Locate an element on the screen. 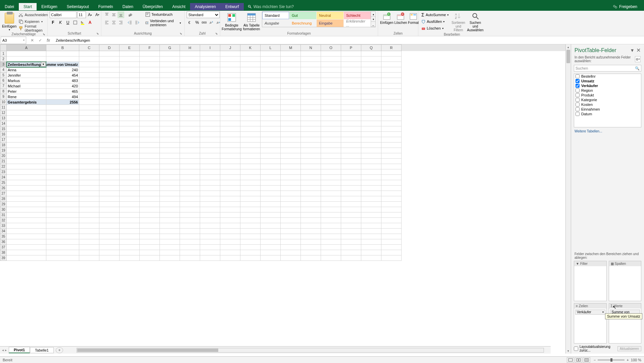  cell-E11 is located at coordinates (130, 108).